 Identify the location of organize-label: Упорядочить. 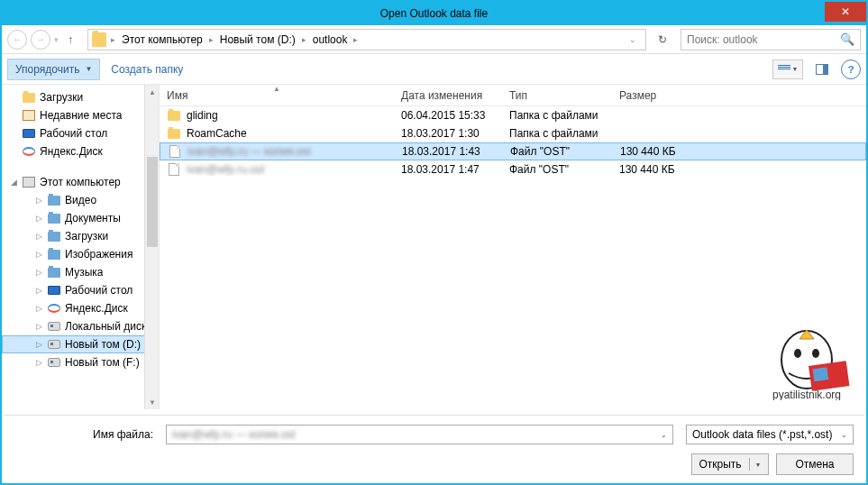
(47, 69).